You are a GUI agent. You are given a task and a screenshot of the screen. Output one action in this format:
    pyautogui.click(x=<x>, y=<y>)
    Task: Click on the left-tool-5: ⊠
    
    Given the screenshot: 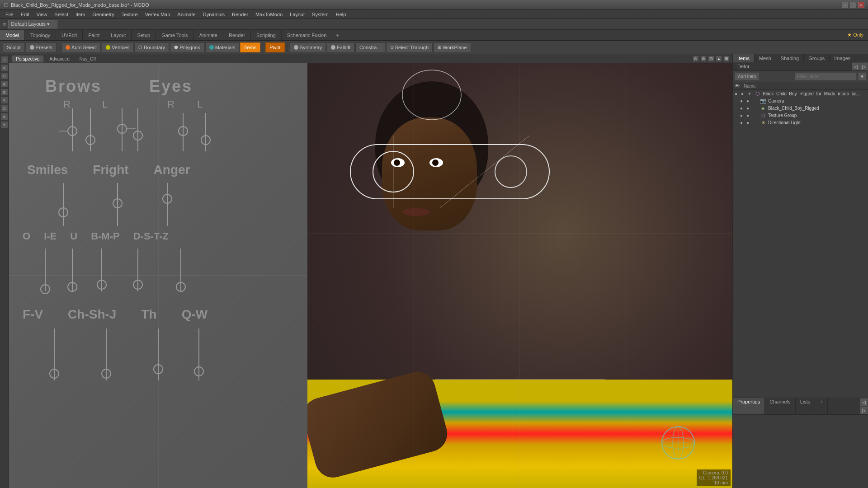 What is the action you would take?
    pyautogui.click(x=5, y=92)
    